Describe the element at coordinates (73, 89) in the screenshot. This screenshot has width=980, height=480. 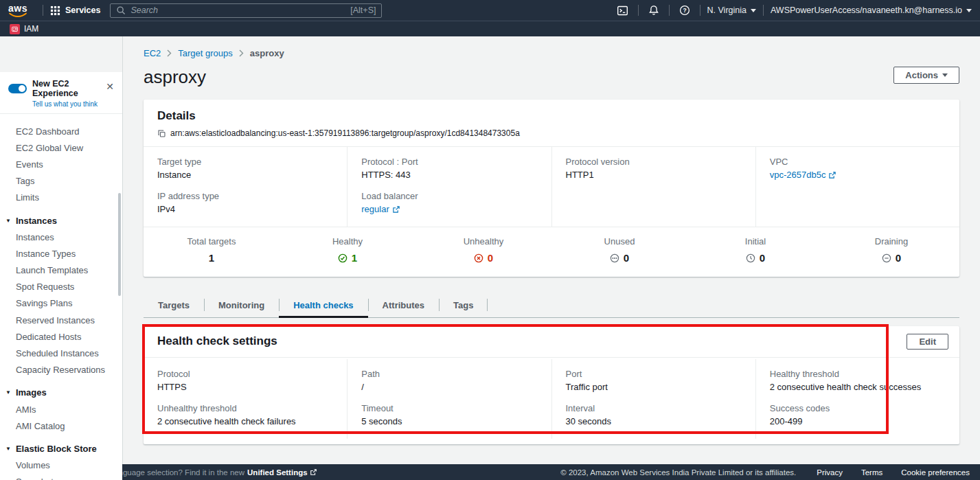
I see `new-experience-title: New EC2 Experience` at that location.